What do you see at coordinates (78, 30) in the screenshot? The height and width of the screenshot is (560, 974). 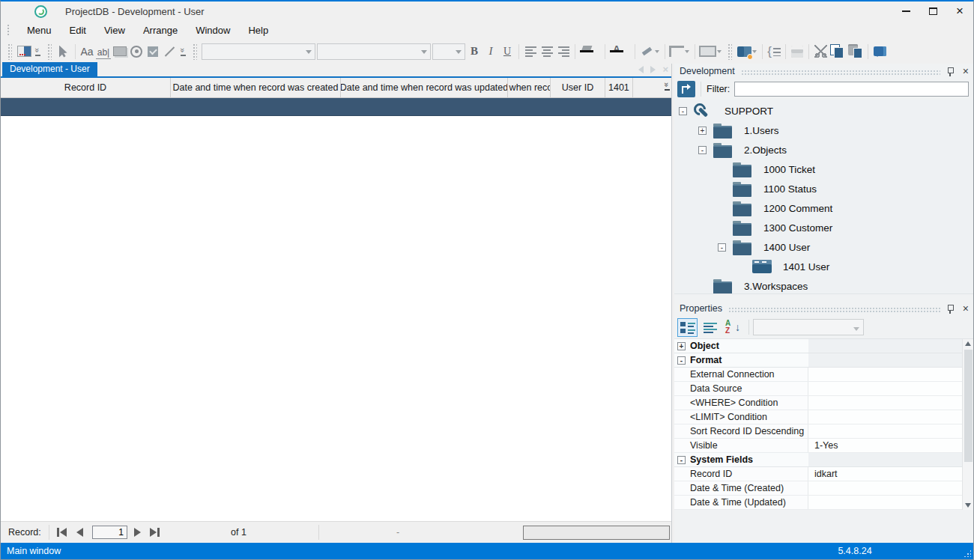 I see `menu-item: Edit` at bounding box center [78, 30].